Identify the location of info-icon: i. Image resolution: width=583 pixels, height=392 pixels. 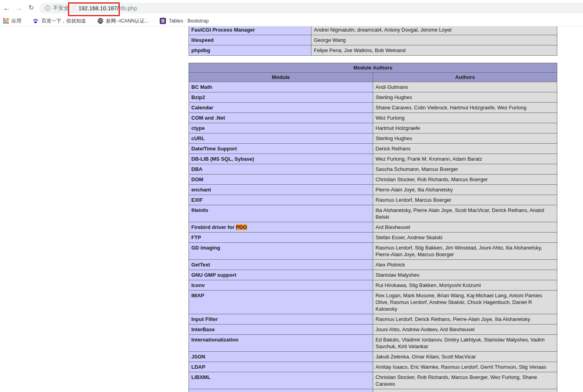
(47, 8).